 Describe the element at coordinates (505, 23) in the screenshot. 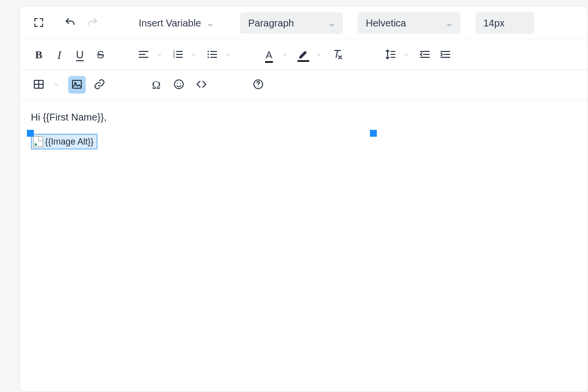

I see `font-size-dropdown: 14px` at that location.